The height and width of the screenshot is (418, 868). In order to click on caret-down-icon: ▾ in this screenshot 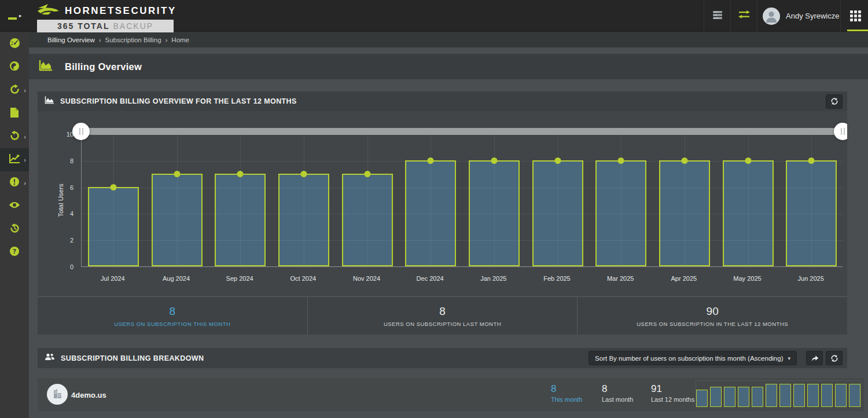, I will do `click(789, 358)`.